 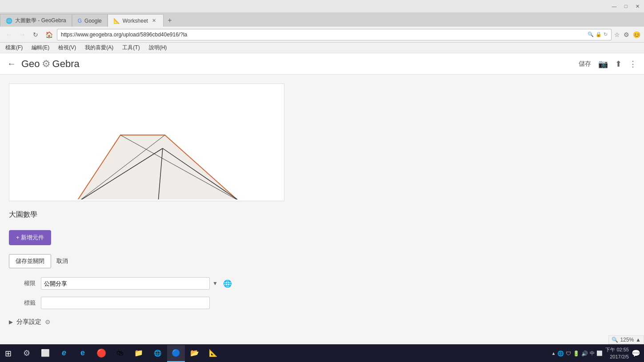 What do you see at coordinates (322, 322) in the screenshot?
I see `share-settings-row: ▶ 分享設定 ⚙` at bounding box center [322, 322].